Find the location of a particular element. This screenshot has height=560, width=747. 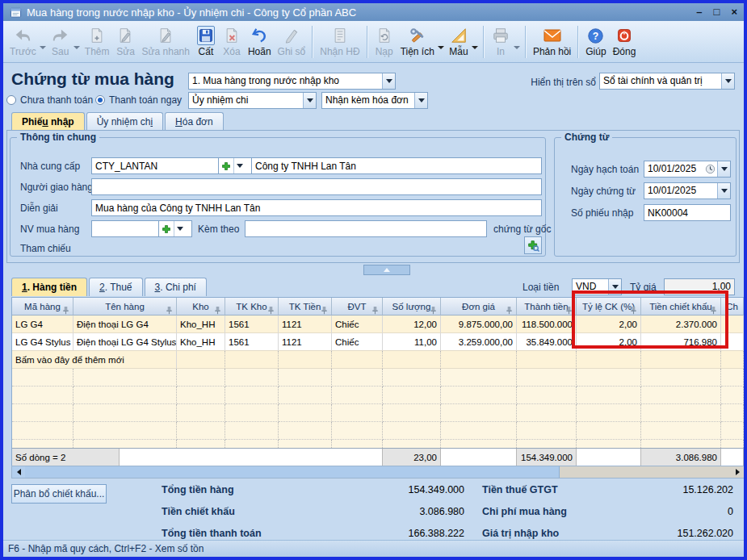

supplier-code-input is located at coordinates (155, 166).